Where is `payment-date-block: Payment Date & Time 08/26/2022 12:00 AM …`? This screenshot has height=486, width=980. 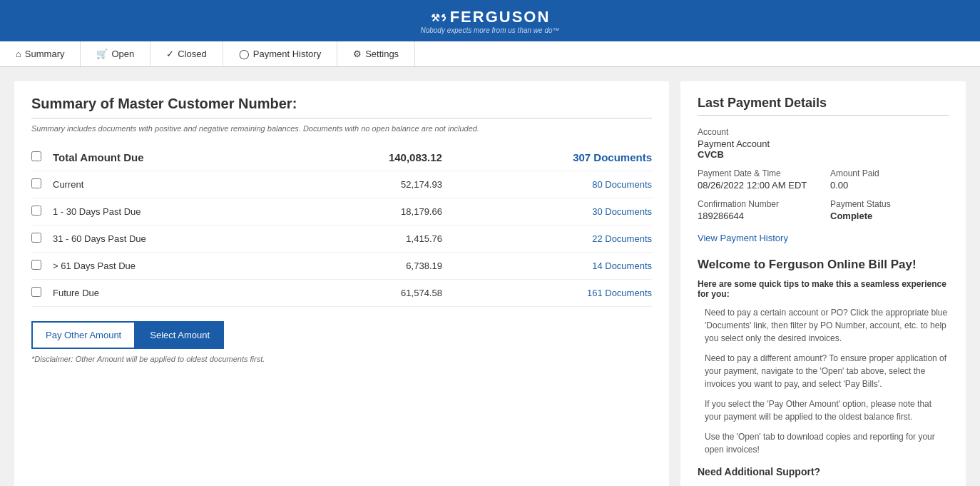
payment-date-block: Payment Date & Time 08/26/2022 12:00 AM … is located at coordinates (757, 180).